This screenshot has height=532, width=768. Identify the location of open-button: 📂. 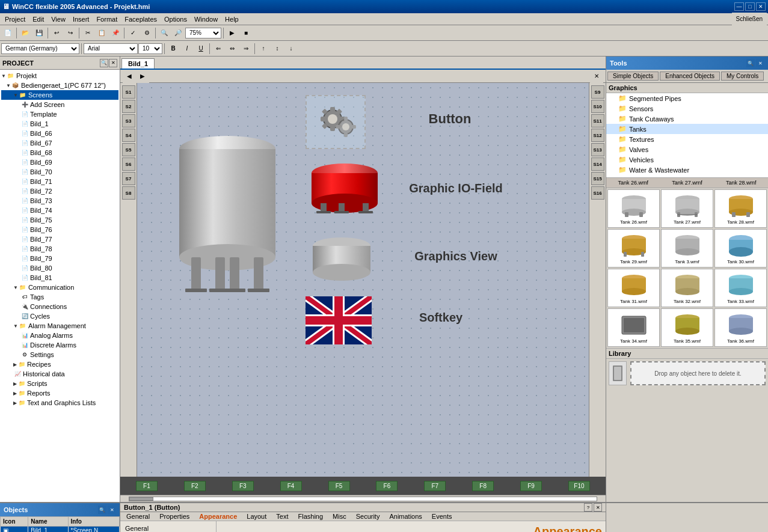
(25, 33).